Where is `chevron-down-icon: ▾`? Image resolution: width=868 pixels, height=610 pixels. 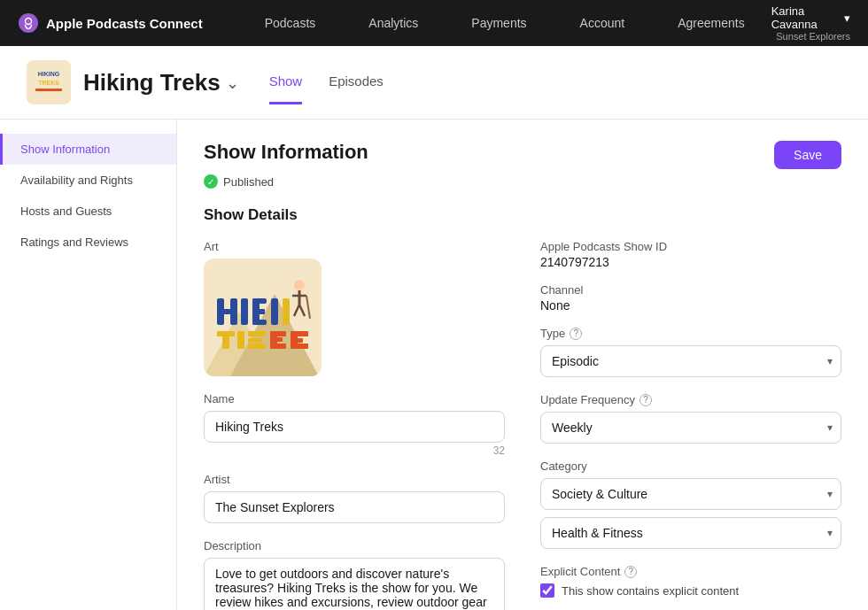 chevron-down-icon: ▾ is located at coordinates (847, 18).